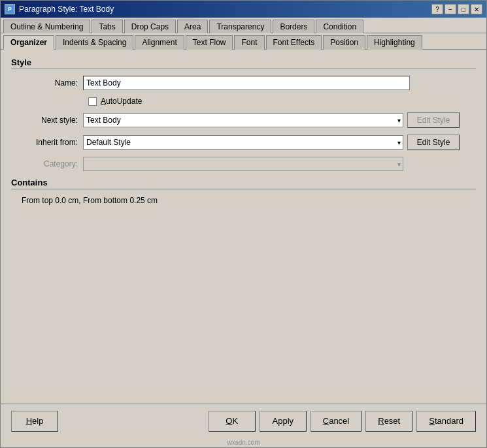  What do you see at coordinates (437, 9) in the screenshot?
I see `help-icon-btn: ?` at bounding box center [437, 9].